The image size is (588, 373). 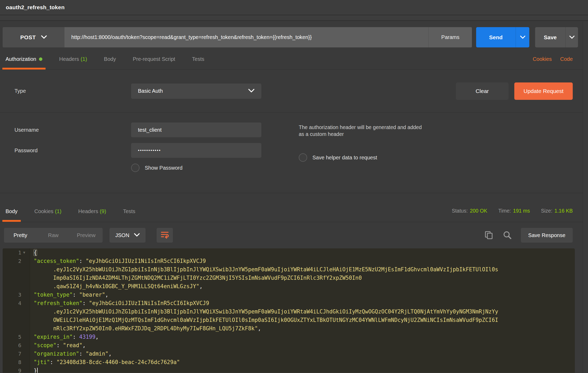 What do you see at coordinates (64, 337) in the screenshot?
I see `code-line-text: "expires_in": 43199,` at bounding box center [64, 337].